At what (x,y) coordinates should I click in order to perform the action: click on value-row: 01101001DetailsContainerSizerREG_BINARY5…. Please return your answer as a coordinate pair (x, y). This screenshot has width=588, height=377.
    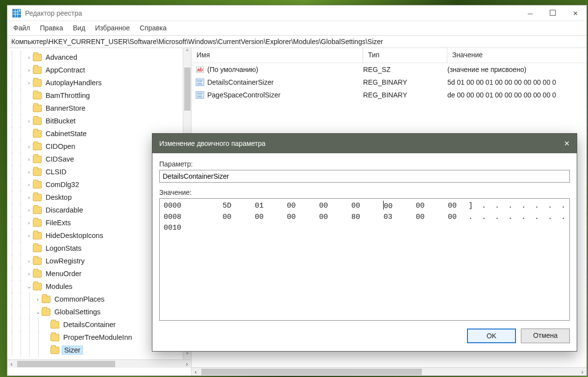
    Looking at the image, I should click on (389, 82).